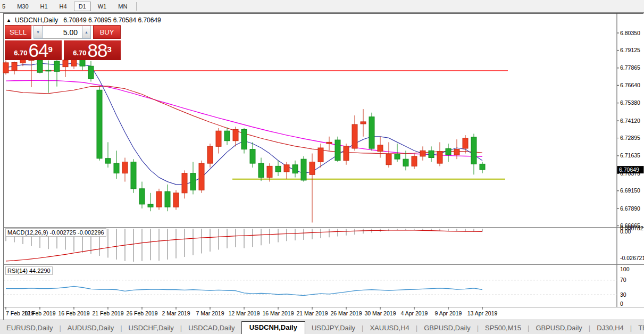 The height and width of the screenshot is (334, 644). I want to click on svg-text: 26 Mar 2019, so click(347, 313).